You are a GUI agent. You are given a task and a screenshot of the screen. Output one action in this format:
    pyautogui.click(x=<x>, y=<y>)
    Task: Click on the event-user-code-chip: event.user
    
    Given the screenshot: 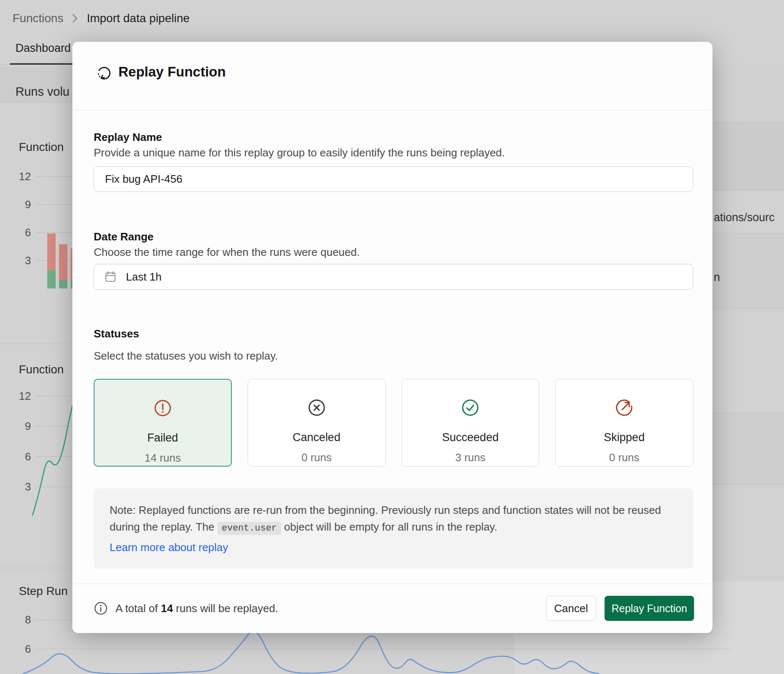 What is the action you would take?
    pyautogui.click(x=249, y=528)
    